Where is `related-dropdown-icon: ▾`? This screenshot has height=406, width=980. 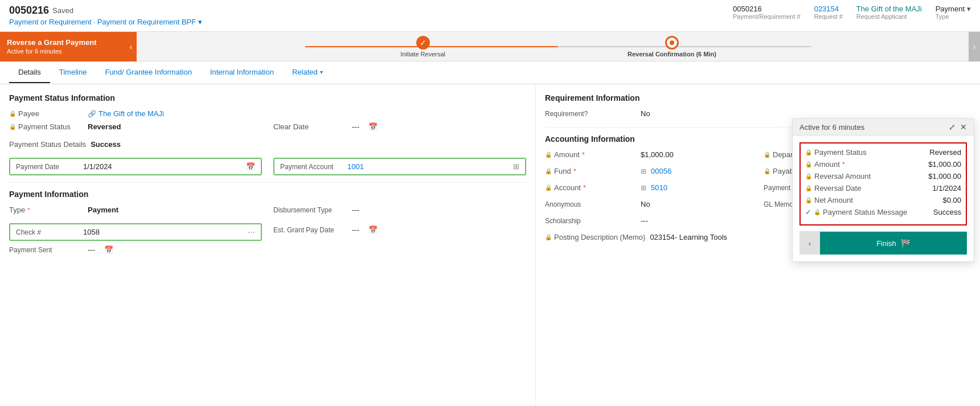 related-dropdown-icon: ▾ is located at coordinates (321, 72).